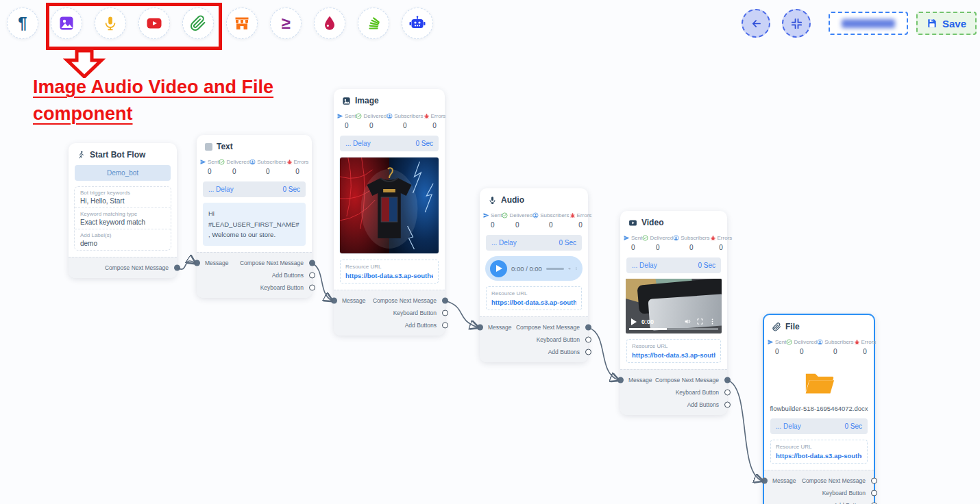 The image size is (980, 504). What do you see at coordinates (389, 205) in the screenshot?
I see `image-preview` at bounding box center [389, 205].